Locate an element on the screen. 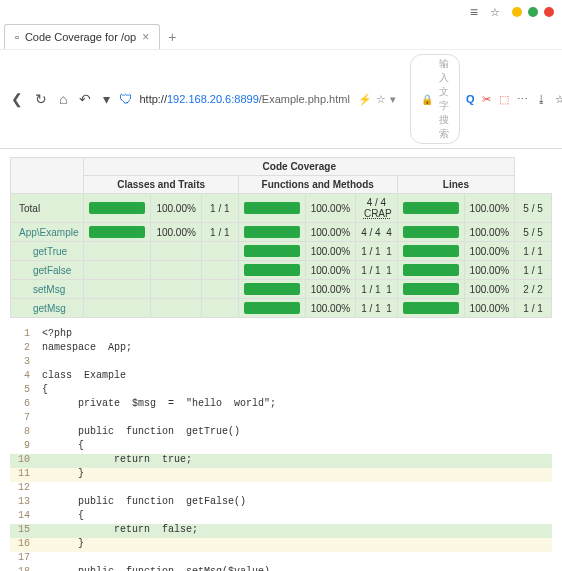 The height and width of the screenshot is (571, 562). undo-button: ↶ is located at coordinates (85, 99).